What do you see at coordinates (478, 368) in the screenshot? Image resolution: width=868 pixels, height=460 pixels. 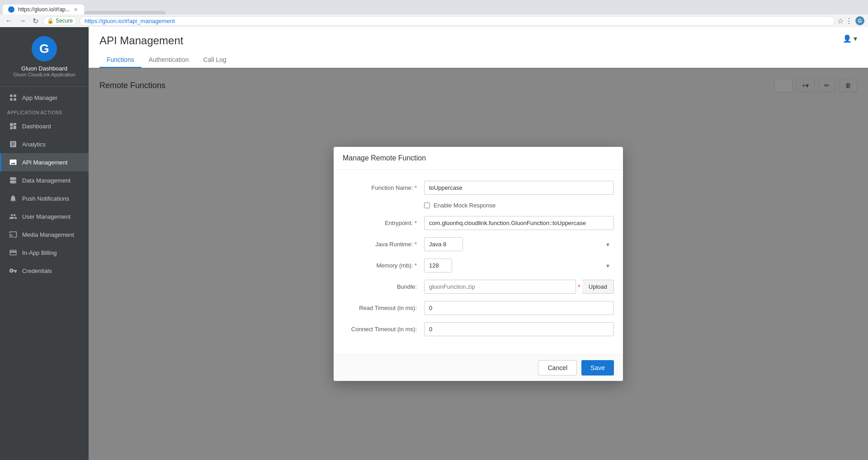 I see `modal-footer: Cancel Save` at bounding box center [478, 368].